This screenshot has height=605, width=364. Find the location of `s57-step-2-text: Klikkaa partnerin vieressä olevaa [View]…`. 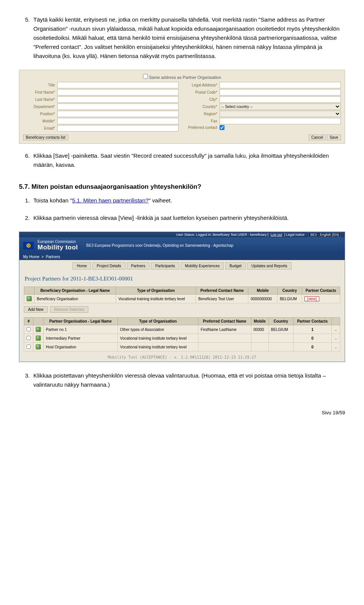

s57-step-2-text: Klikkaa partnerin vieressä olevaa [View]… is located at coordinates (189, 218).